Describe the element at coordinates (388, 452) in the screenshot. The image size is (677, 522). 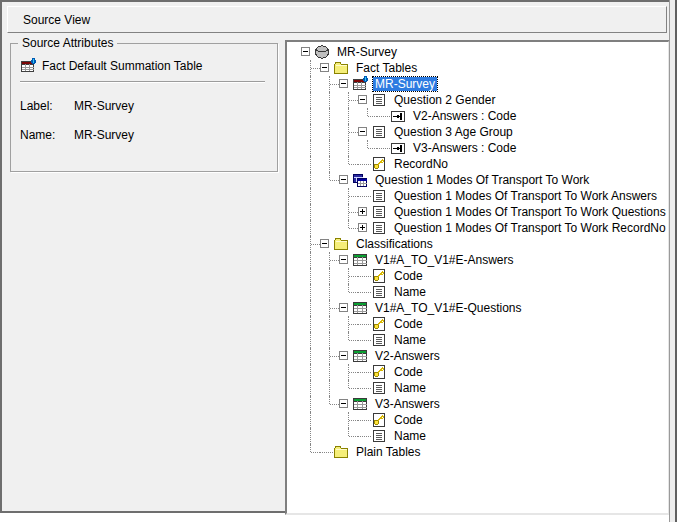
I see `tree-node-label: Plain Tables` at that location.